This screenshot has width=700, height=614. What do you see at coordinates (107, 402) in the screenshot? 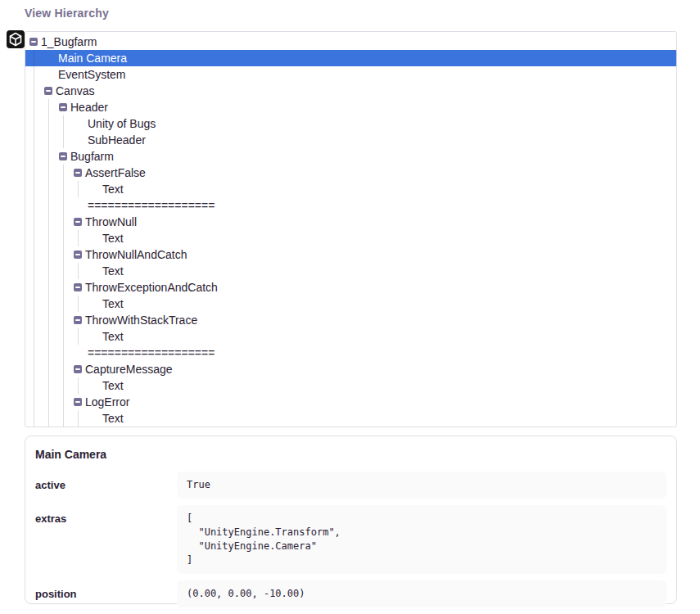
I see `tree-node-label: LogError` at bounding box center [107, 402].